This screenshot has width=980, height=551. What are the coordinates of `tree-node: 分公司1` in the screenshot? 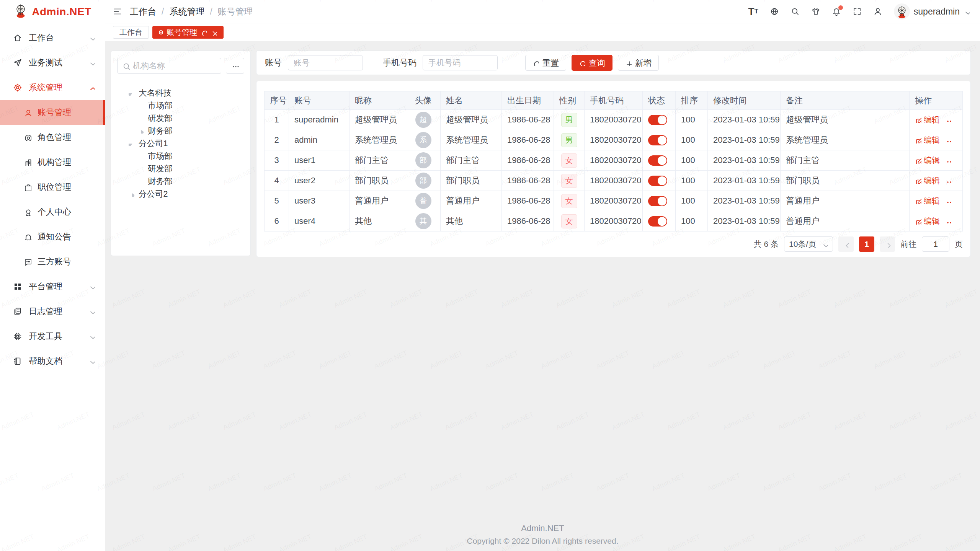 It's located at (181, 143).